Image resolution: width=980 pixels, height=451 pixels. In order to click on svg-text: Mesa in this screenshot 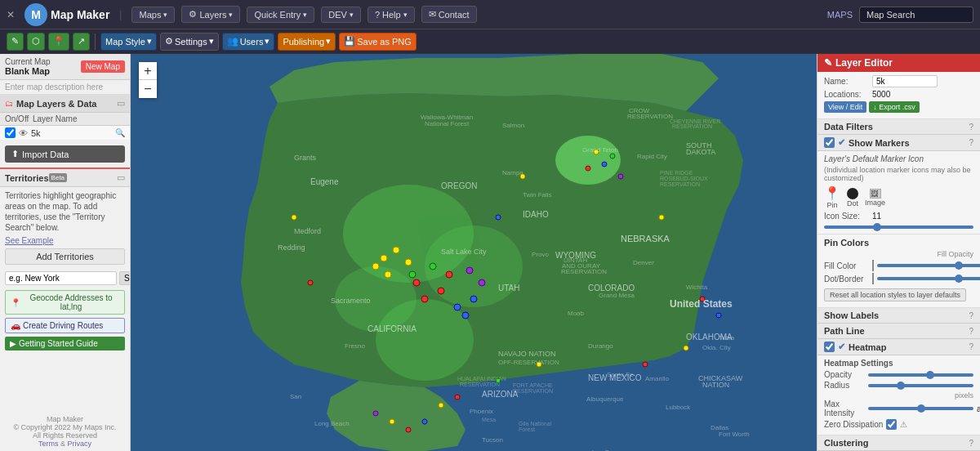, I will do `click(488, 420)`.